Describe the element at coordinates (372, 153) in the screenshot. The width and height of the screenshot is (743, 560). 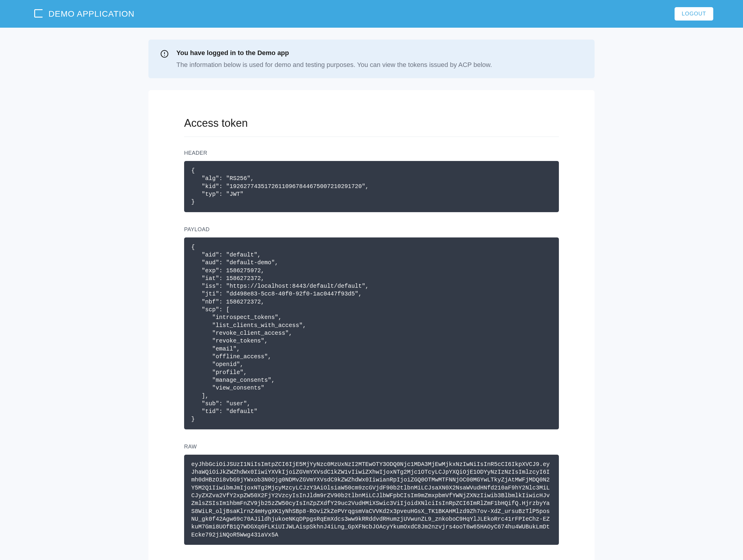
I see `header-label: HEADER` at that location.